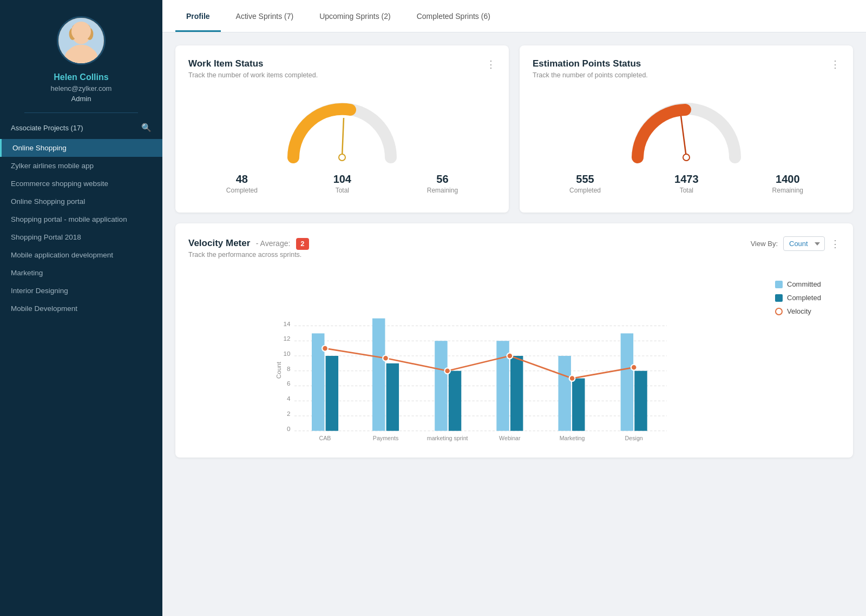 The image size is (866, 616). I want to click on bar-mkt-completed, so click(455, 401).